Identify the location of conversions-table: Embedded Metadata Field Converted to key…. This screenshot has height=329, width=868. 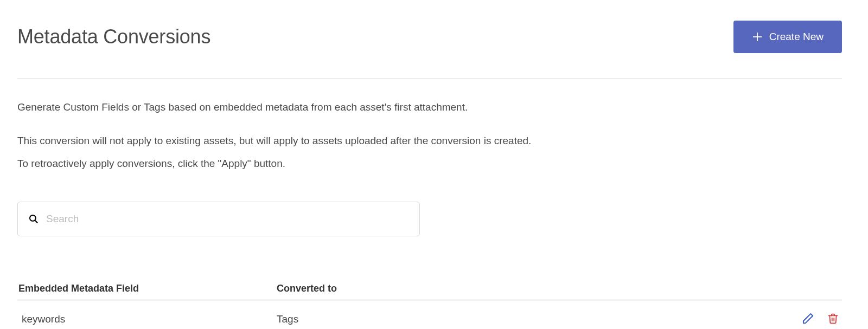
(430, 306).